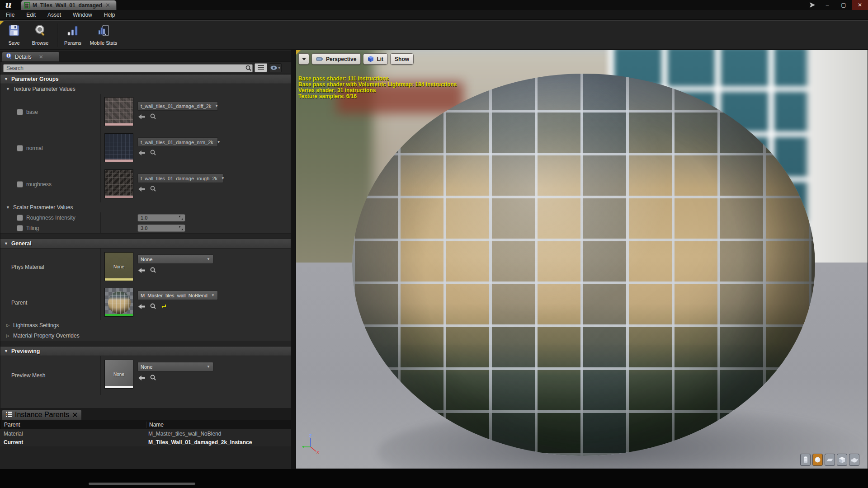 The height and width of the screenshot is (488, 868). Describe the element at coordinates (82, 15) in the screenshot. I see `menu-window: Window` at that location.